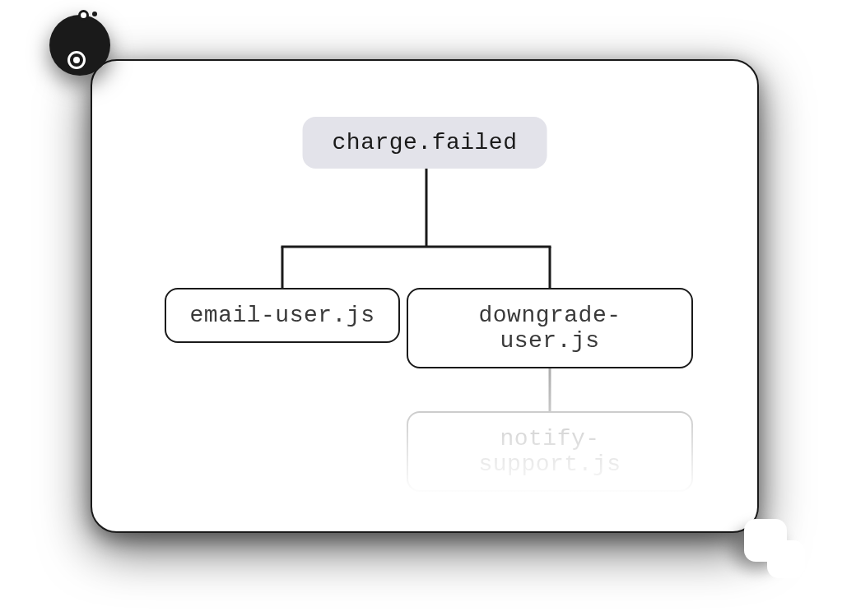 This screenshot has height=616, width=856. What do you see at coordinates (773, 549) in the screenshot?
I see `squares-decoration-icon` at bounding box center [773, 549].